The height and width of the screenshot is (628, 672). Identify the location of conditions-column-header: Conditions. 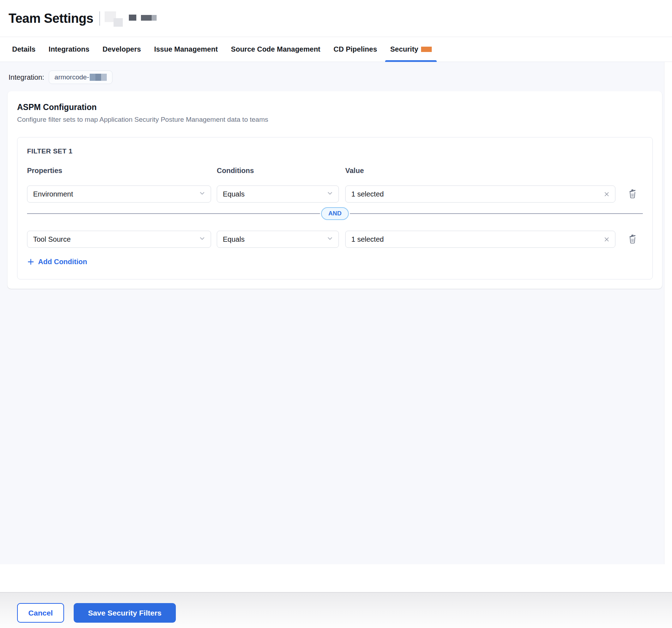
(278, 171).